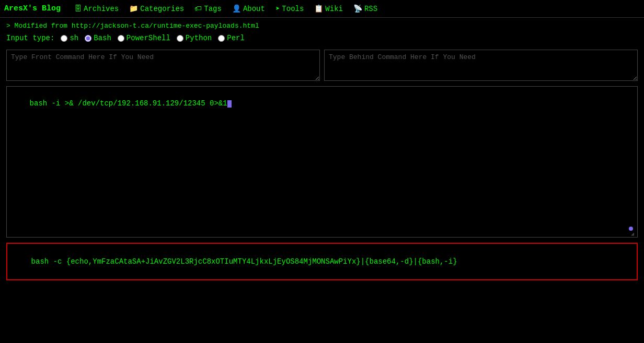 This screenshot has width=644, height=343. I want to click on tags-icon: 🏷, so click(198, 9).